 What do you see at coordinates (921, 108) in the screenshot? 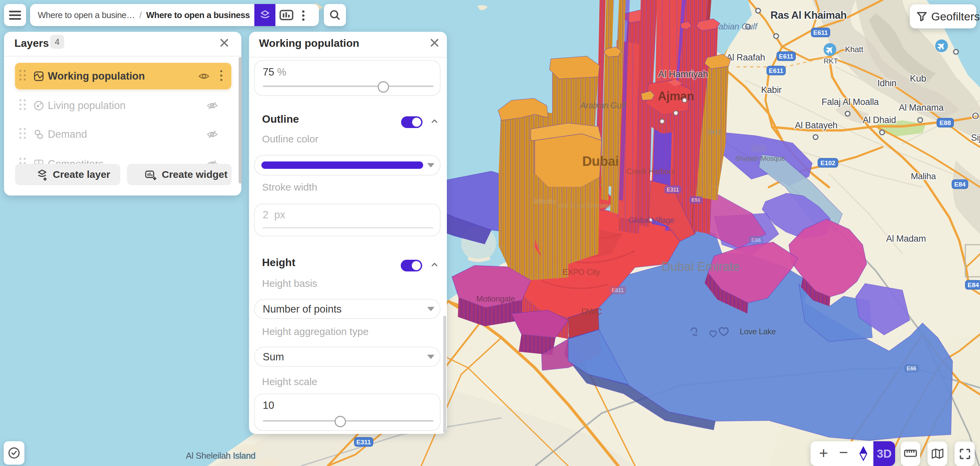
I see `svg-text: Al Manama` at bounding box center [921, 108].